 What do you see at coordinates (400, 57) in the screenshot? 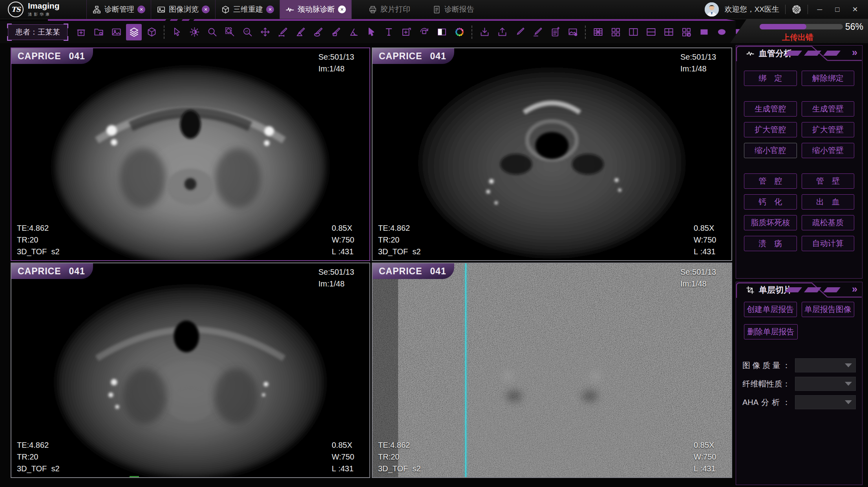
I see `banner-title: CAPRICE` at bounding box center [400, 57].